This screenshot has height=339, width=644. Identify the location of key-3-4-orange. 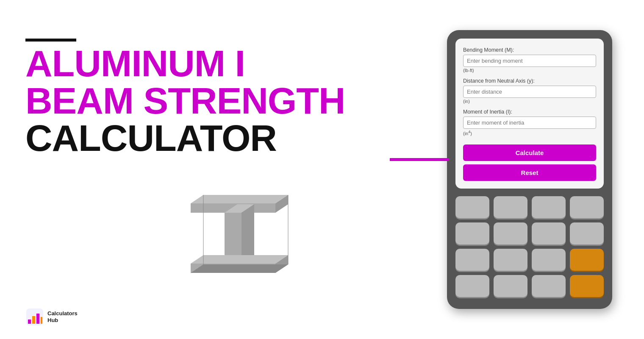
(587, 260).